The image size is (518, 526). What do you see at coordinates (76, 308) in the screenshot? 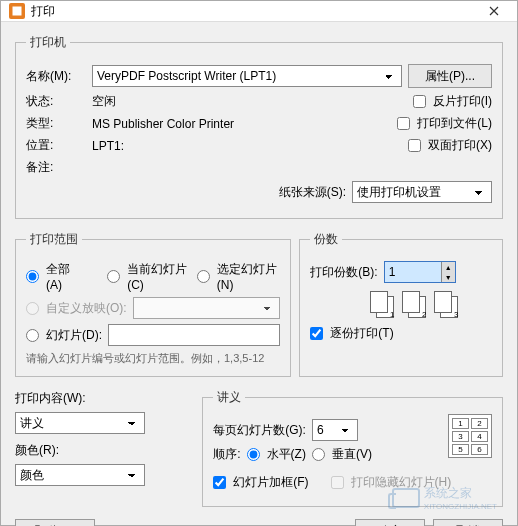
I see `range-custom-radio: 自定义放映(O):` at bounding box center [76, 308].